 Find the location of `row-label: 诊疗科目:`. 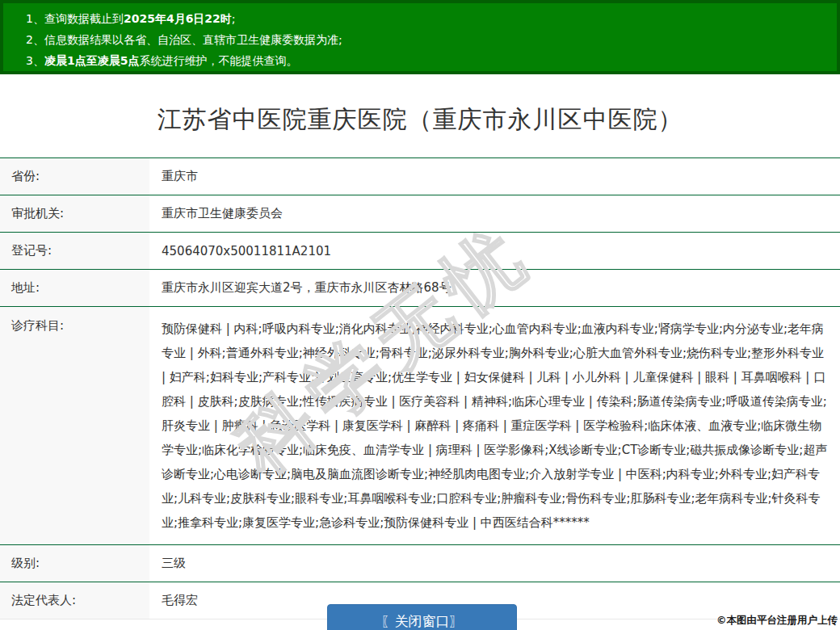

row-label: 诊疗科目: is located at coordinates (74, 426).